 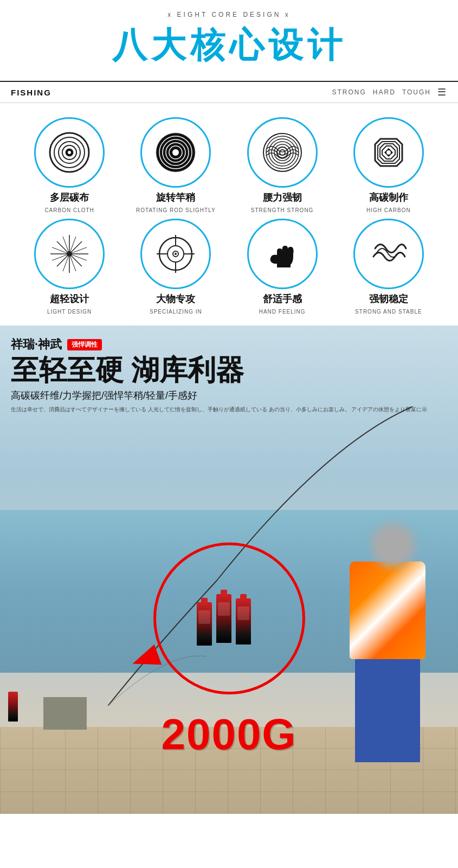 What do you see at coordinates (442, 92) in the screenshot?
I see `menu-icon: ☰` at bounding box center [442, 92].